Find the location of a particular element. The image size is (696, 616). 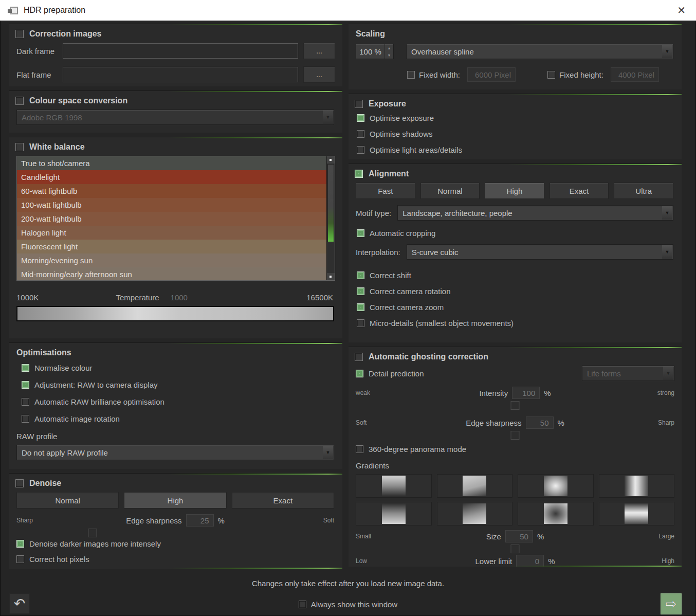

correction-images-checkbox is located at coordinates (20, 34).